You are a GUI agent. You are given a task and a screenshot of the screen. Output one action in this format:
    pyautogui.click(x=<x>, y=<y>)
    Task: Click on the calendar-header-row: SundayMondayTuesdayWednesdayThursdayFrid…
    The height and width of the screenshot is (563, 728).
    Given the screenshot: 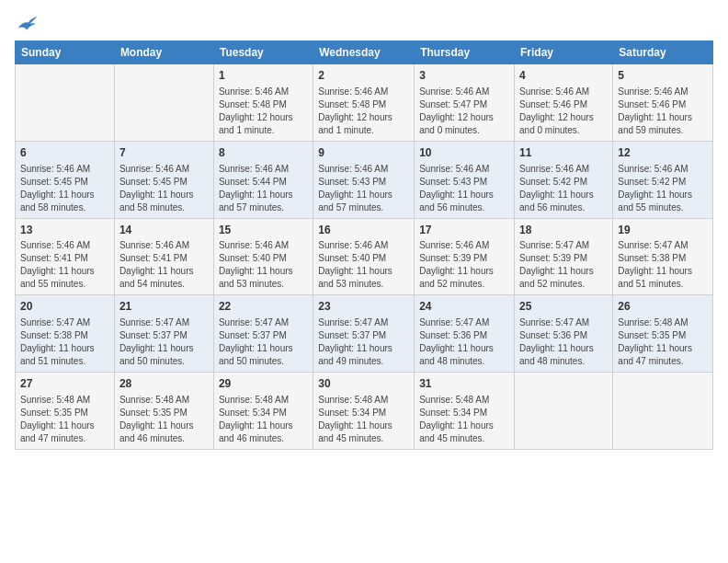 What is the action you would take?
    pyautogui.click(x=364, y=53)
    